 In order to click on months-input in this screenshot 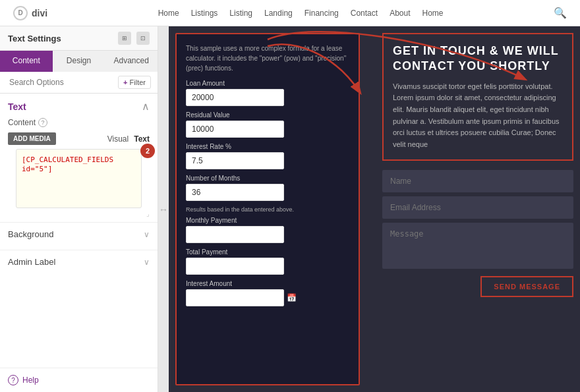, I will do `click(235, 192)`.